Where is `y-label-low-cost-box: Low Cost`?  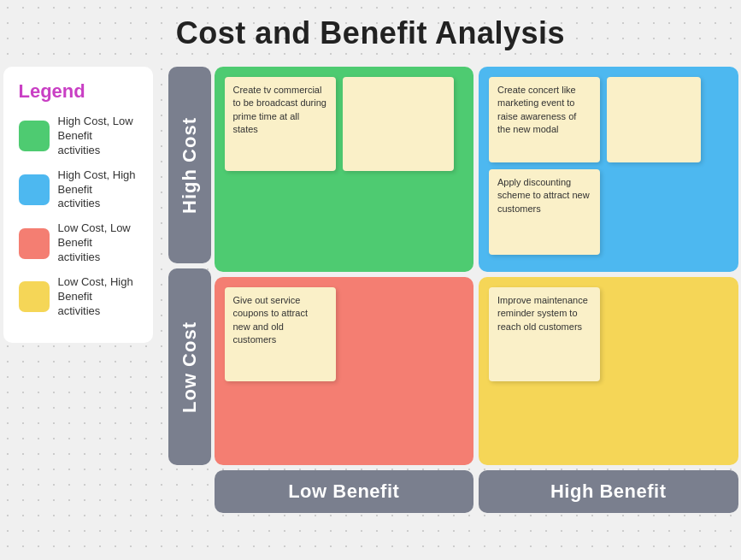
y-label-low-cost-box: Low Cost is located at coordinates (190, 367).